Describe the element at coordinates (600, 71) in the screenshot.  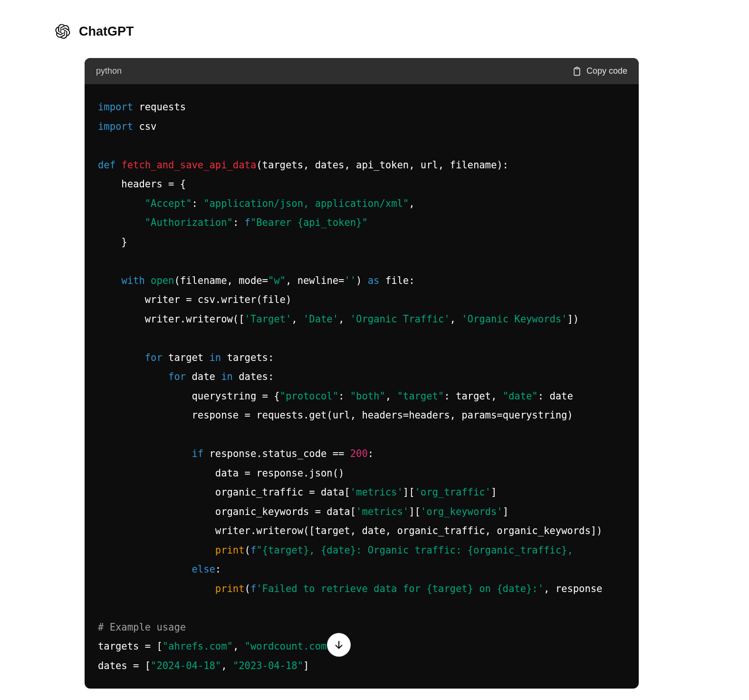
I see `copy-code-button: Copy code` at that location.